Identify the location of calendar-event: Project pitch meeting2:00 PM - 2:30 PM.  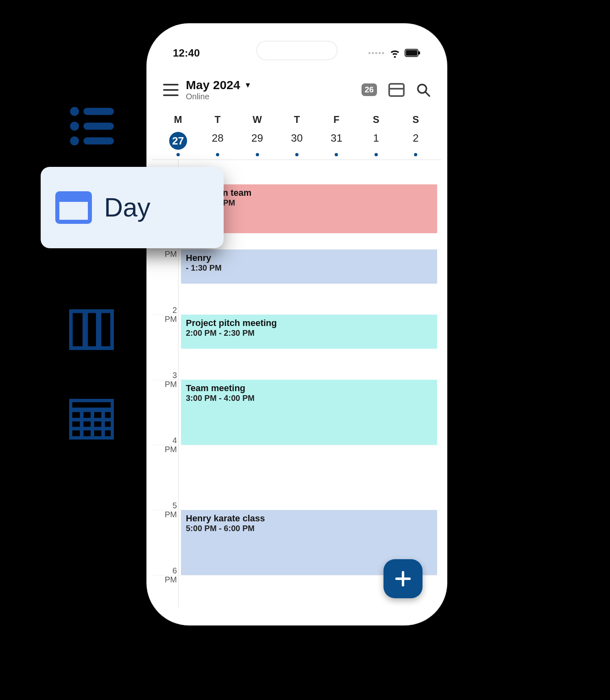
(309, 332).